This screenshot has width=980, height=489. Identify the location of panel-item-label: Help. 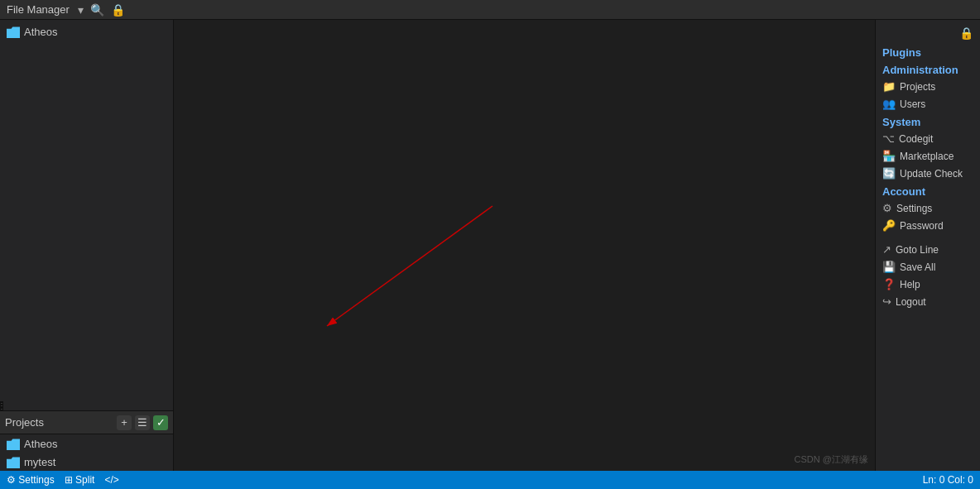
(910, 285).